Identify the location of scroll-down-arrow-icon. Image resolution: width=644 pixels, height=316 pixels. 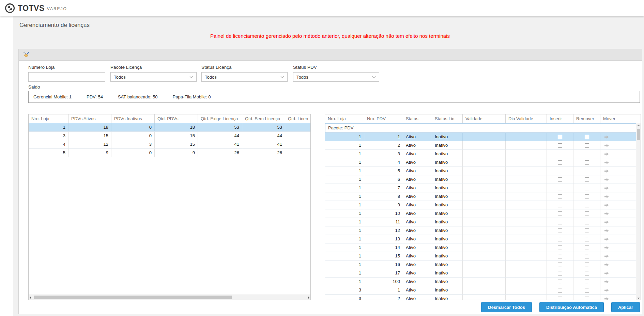
(639, 298).